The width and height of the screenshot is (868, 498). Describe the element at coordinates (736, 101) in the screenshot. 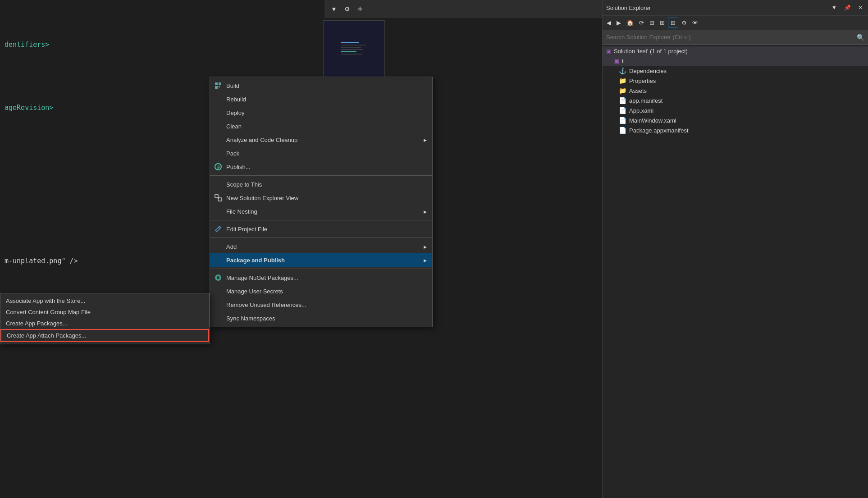

I see `se-item-app-manifest: 📄 app.manifest` at that location.